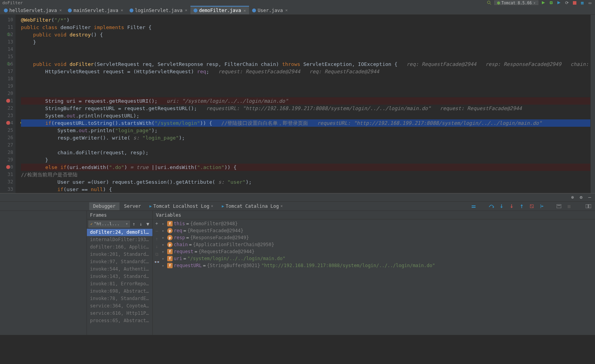  I want to click on frame-row: service:616, Http11Processor, so click(119, 313).